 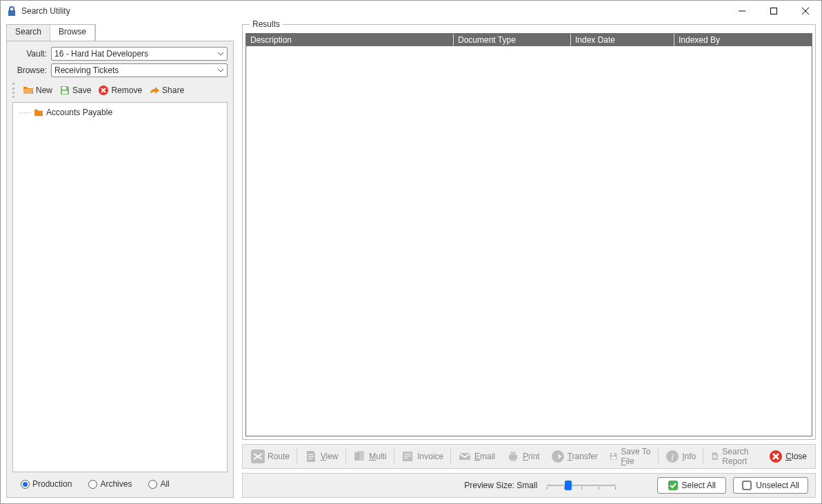 I want to click on vault-label: Vault:, so click(x=30, y=54).